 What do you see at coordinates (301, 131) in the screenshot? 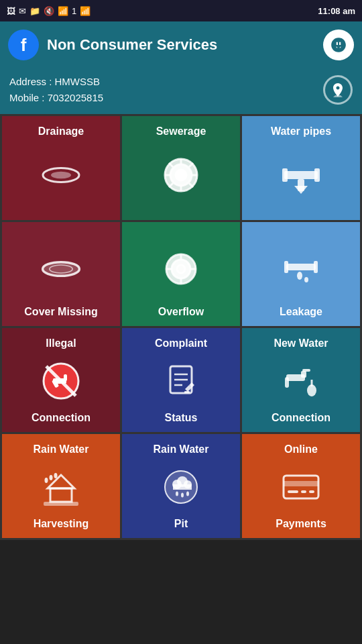
I see `water-pipes-label: Water pipes` at bounding box center [301, 131].